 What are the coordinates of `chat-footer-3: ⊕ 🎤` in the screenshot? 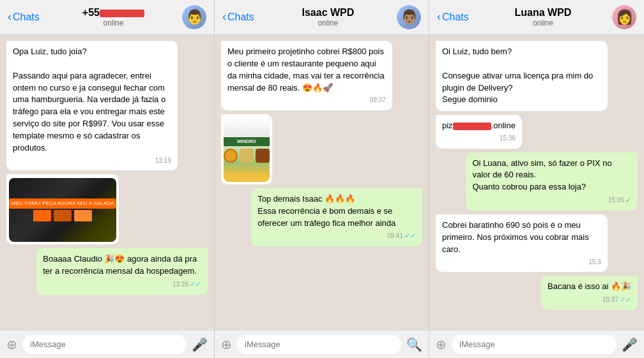 It's located at (537, 344).